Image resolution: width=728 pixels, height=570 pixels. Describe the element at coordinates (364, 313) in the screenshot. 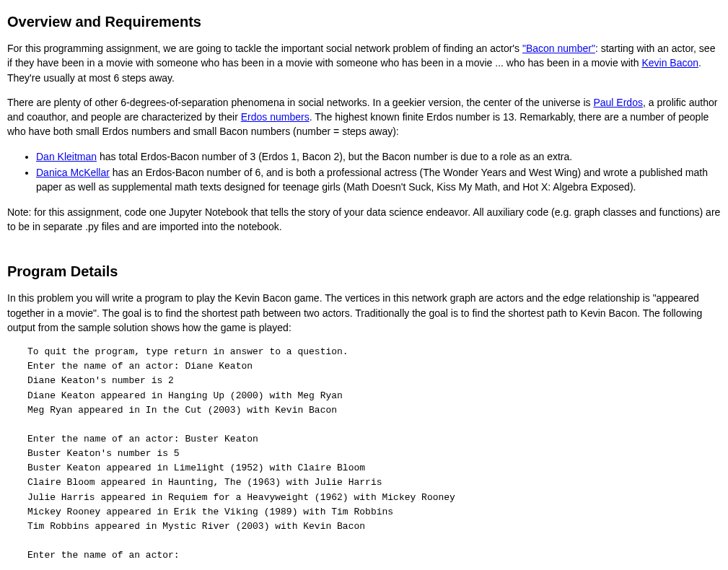

I see `program-details-paragraph-1: In this problem you will write a program…` at that location.